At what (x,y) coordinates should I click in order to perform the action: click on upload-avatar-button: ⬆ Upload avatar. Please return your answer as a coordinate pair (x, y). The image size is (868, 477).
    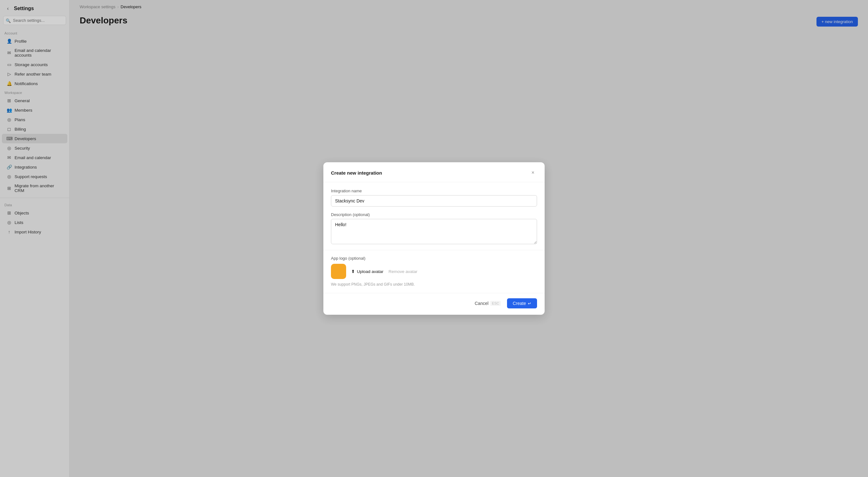
    Looking at the image, I should click on (367, 272).